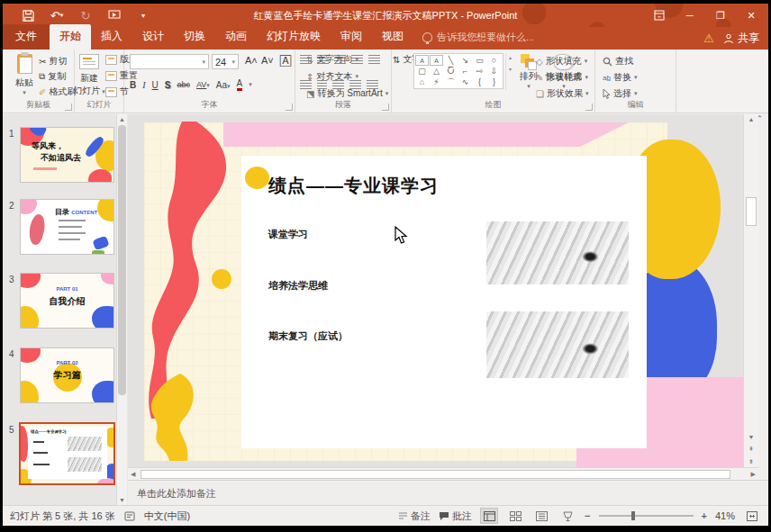 The height and width of the screenshot is (532, 771). I want to click on arrow-line-shape-icon: ↘, so click(465, 60).